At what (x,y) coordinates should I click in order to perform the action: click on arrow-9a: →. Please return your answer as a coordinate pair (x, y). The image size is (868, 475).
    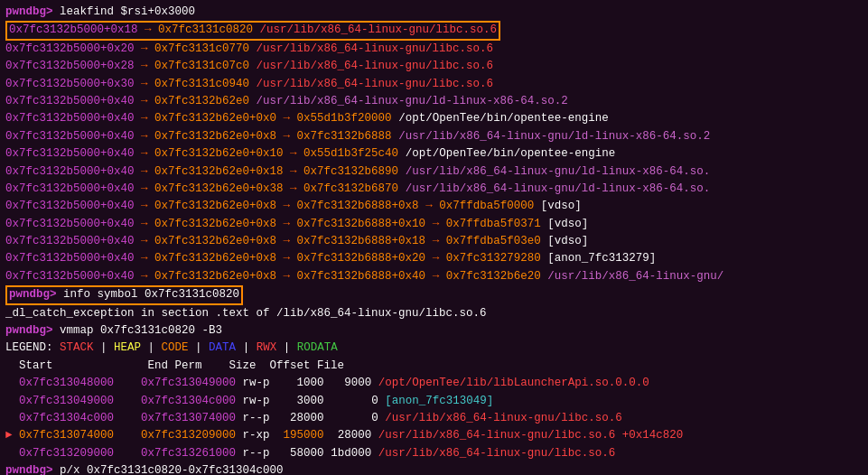
    Looking at the image, I should click on (145, 154).